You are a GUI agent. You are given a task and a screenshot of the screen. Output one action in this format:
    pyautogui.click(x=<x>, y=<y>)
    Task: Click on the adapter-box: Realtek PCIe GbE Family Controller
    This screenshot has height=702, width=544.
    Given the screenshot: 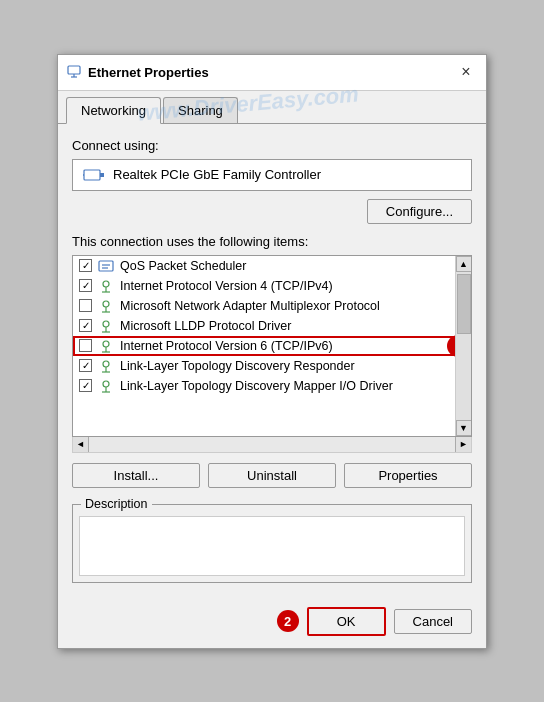 What is the action you would take?
    pyautogui.click(x=272, y=175)
    